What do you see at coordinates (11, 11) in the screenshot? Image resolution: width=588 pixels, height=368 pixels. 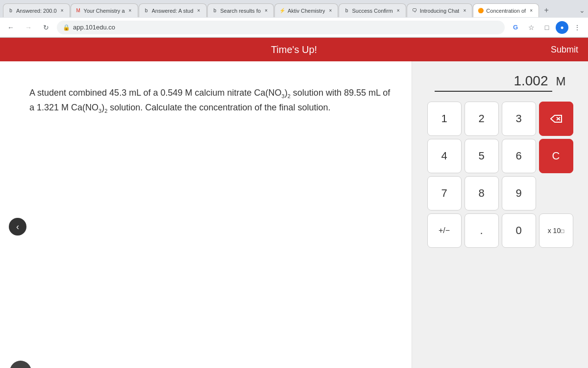 I see `tab-1-favicon: b` at bounding box center [11, 11].